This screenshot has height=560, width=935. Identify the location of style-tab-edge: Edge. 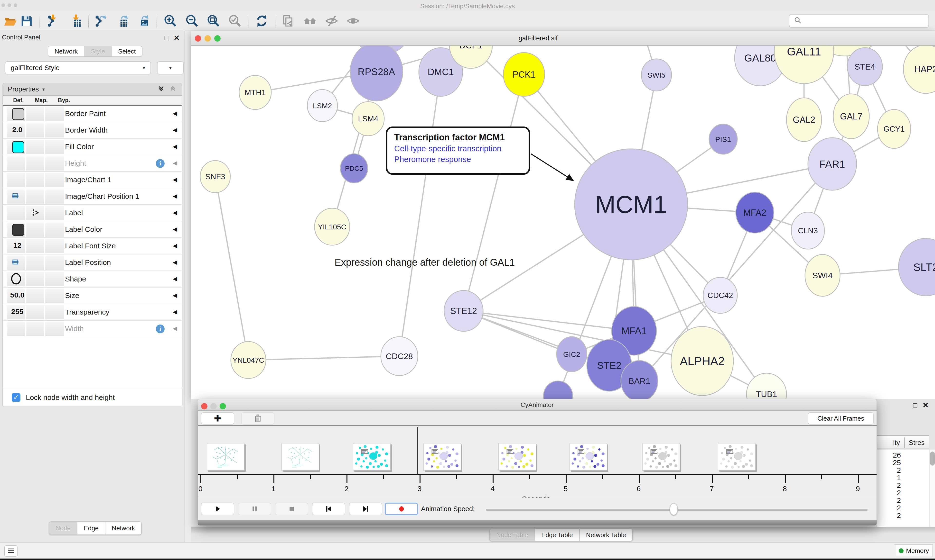
(91, 528).